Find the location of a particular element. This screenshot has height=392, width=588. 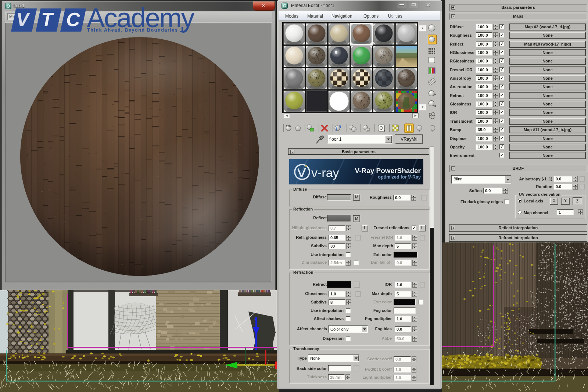

svg-text: v-ray is located at coordinates (325, 173).